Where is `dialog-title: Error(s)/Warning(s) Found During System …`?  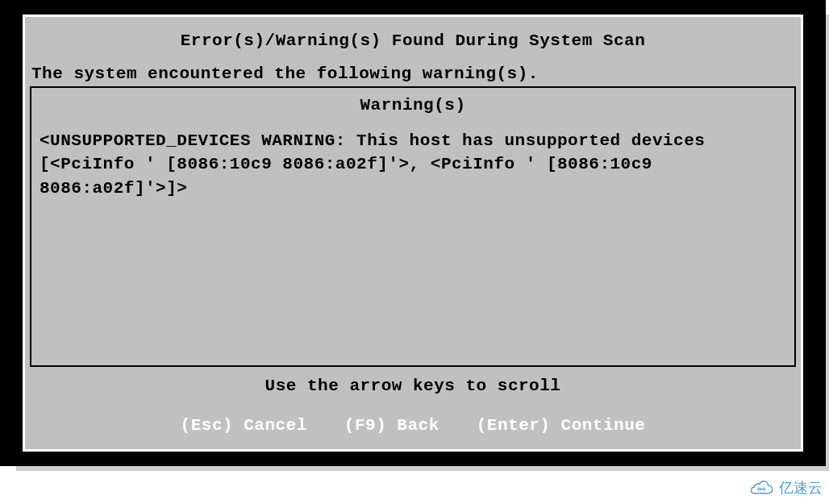 dialog-title: Error(s)/Warning(s) Found During System … is located at coordinates (413, 44).